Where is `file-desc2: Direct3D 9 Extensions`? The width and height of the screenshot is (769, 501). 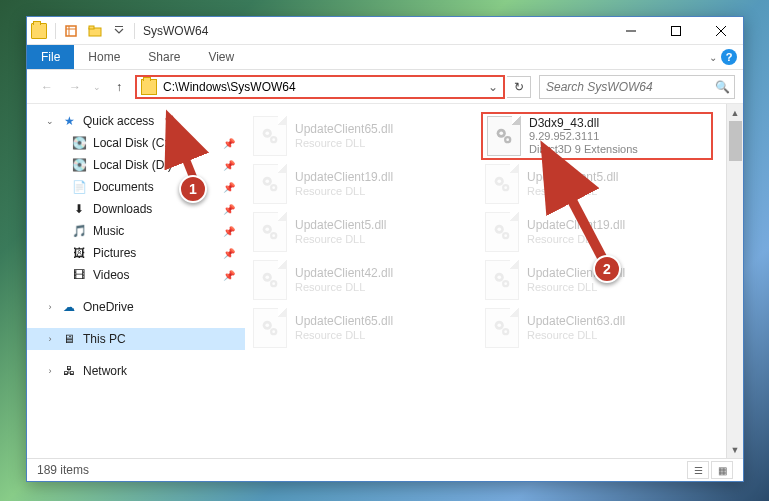
file-desc2: Direct3D 9 Extensions is located at coordinates (584, 150).